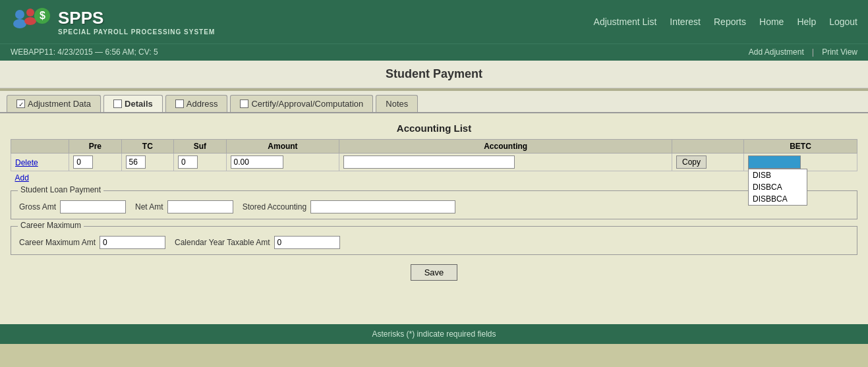  What do you see at coordinates (93, 207) in the screenshot?
I see `gross-amt-input` at bounding box center [93, 207].